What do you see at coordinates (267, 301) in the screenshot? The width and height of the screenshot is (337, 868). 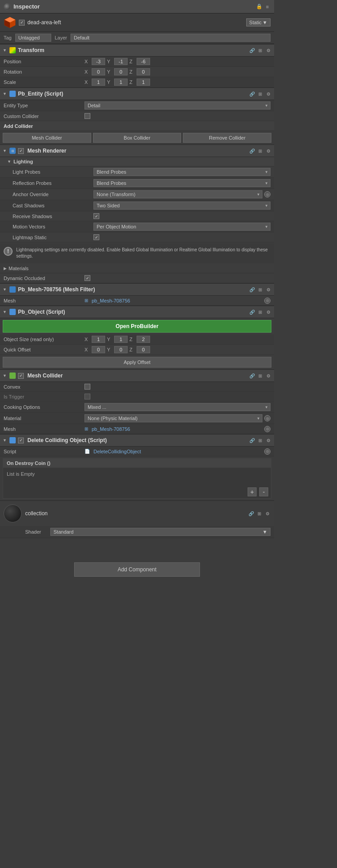 I see `mesh-filter-select-icon: ◎` at bounding box center [267, 301].